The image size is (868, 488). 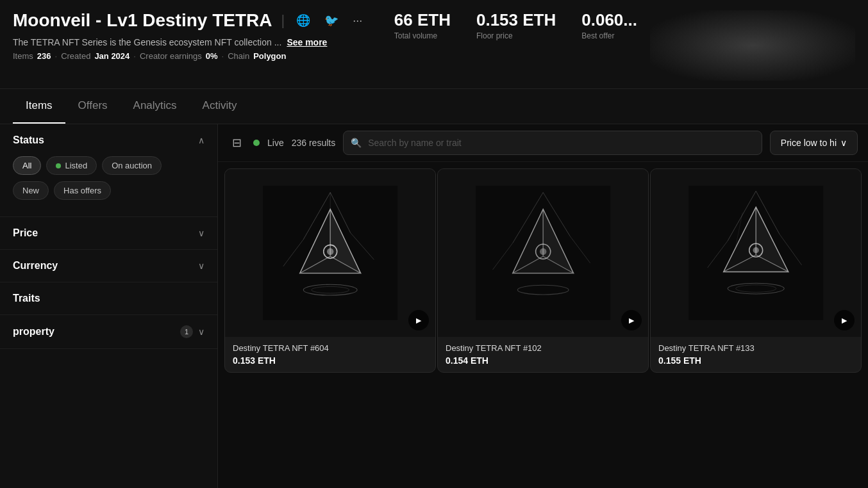 What do you see at coordinates (330, 253) in the screenshot?
I see `nft-card-image-0: ▶` at bounding box center [330, 253].